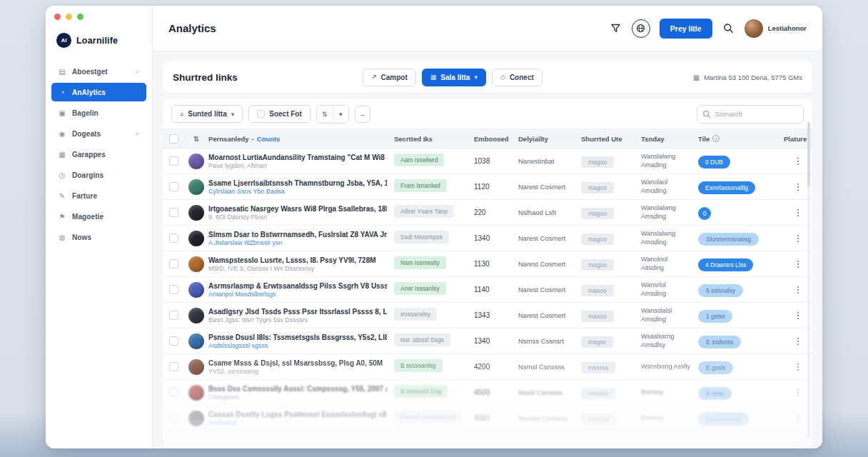 The width and height of the screenshot is (868, 457). Describe the element at coordinates (99, 196) in the screenshot. I see `sidebar-item-farture: ✎ Farture` at that location.